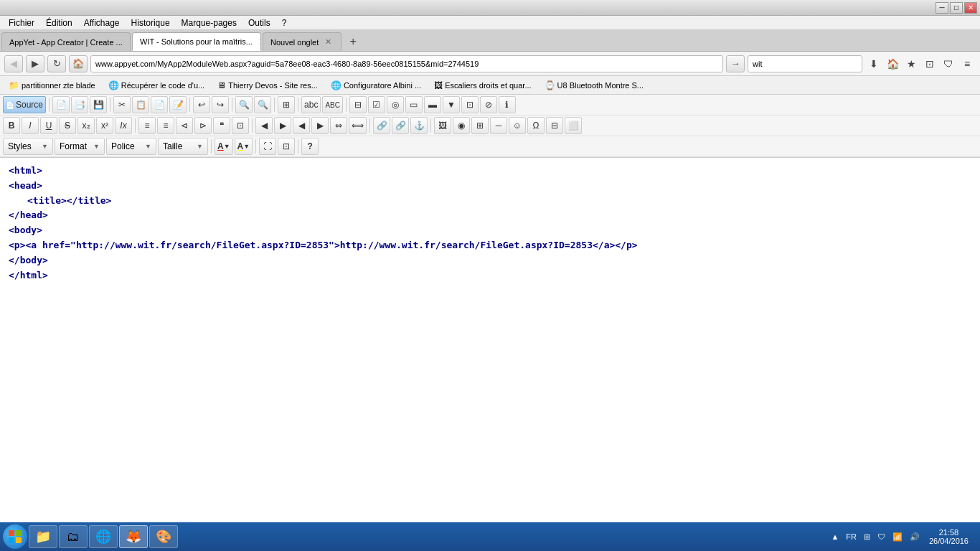 This screenshot has width=980, height=551. I want to click on textfield-button: ▭, so click(414, 105).